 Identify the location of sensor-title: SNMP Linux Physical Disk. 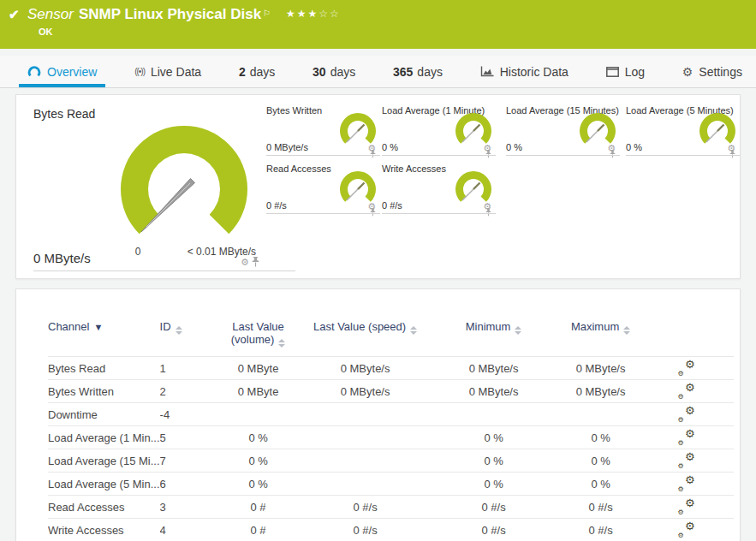
(170, 14).